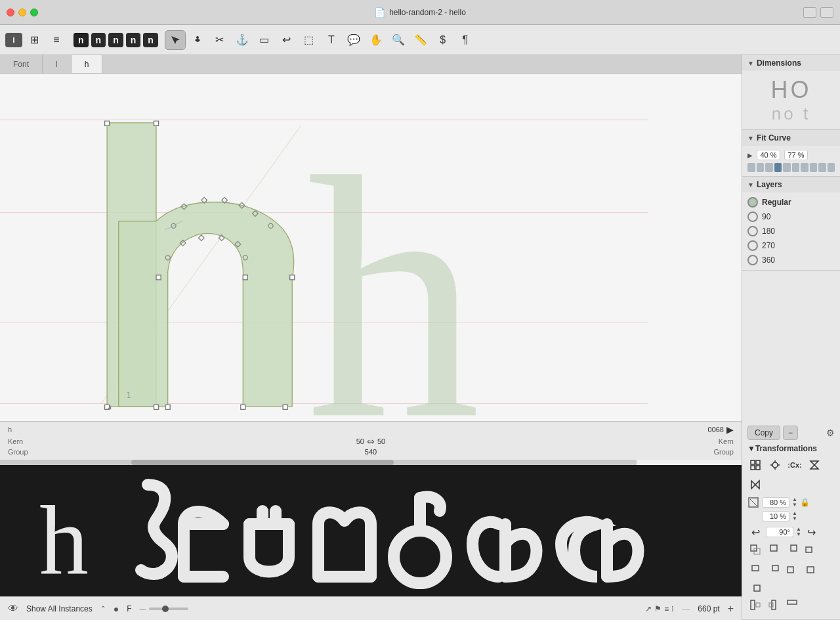 The width and height of the screenshot is (840, 620). What do you see at coordinates (795, 502) in the screenshot?
I see `scale-x-stepper: ▲ ▼` at bounding box center [795, 502].